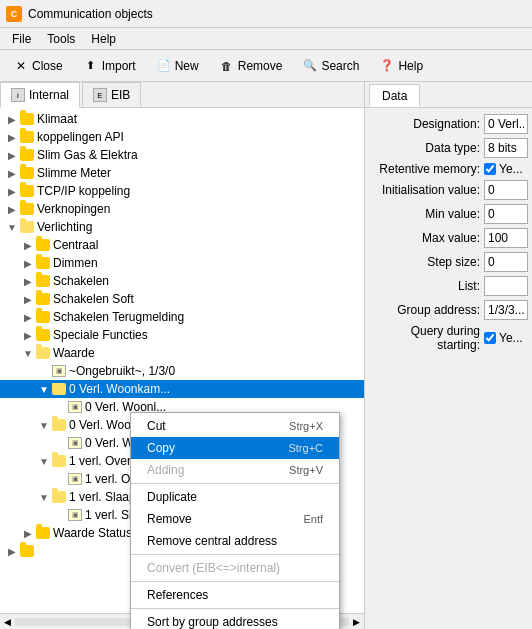 Image resolution: width=532 pixels, height=629 pixels. I want to click on expander-weerstation: ▶, so click(12, 551).